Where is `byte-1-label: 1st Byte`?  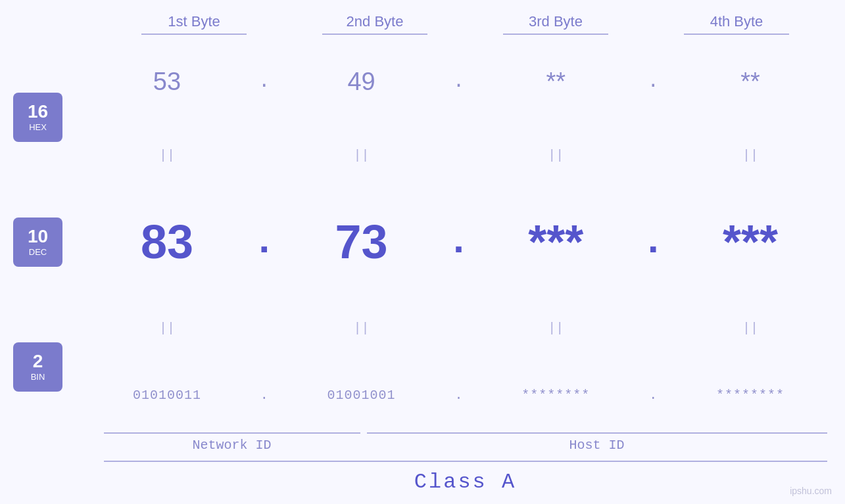
byte-1-label: 1st Byte is located at coordinates (194, 22).